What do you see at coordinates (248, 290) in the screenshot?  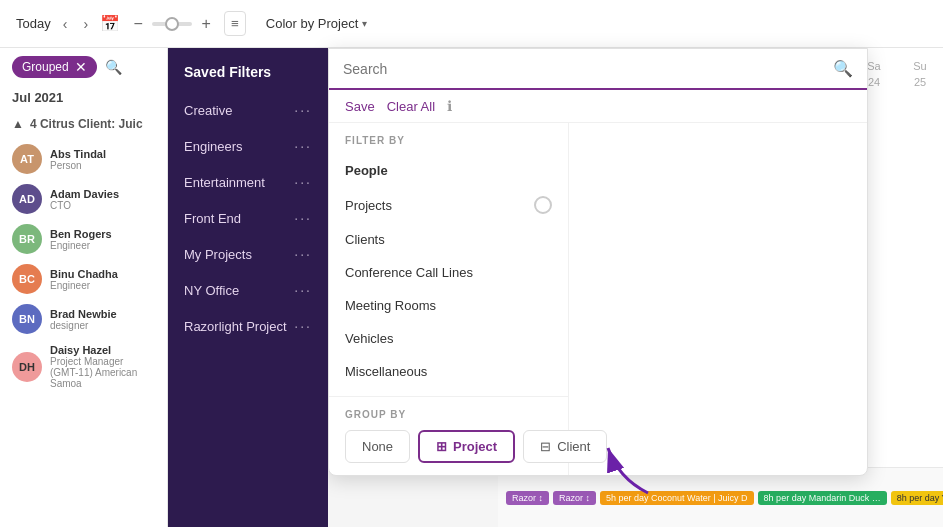 I see `filter-item-nyoffice: NY Office ···` at bounding box center [248, 290].